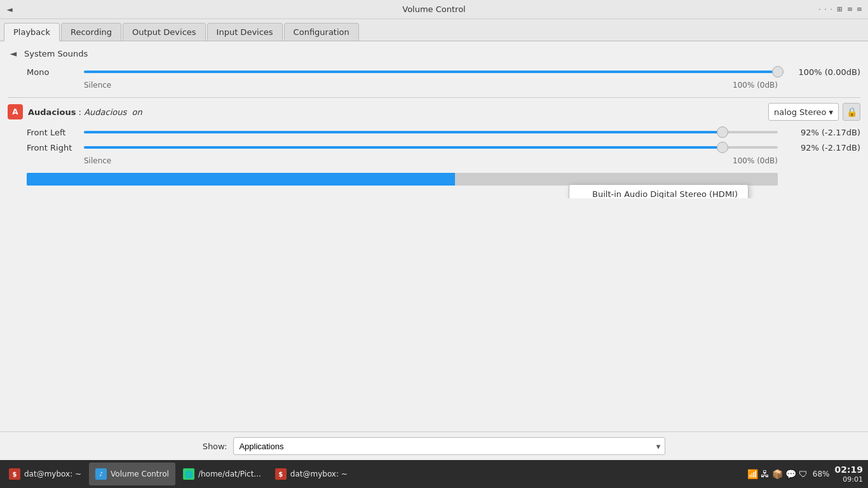 The width and height of the screenshot is (868, 488). What do you see at coordinates (819, 72) in the screenshot?
I see `mono-value: 100% (0.00dB)` at bounding box center [819, 72].